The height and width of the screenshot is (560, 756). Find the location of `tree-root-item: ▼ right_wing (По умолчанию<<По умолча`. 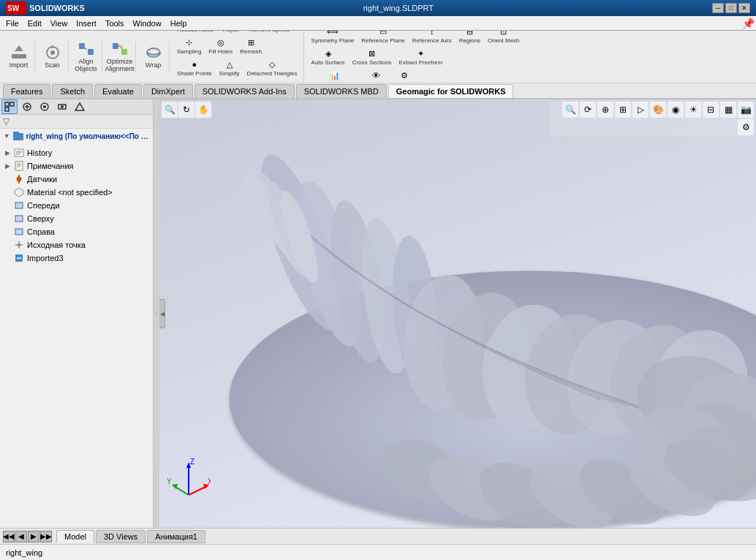

tree-root-item: ▼ right_wing (По умолчанию<<По умолча is located at coordinates (76, 136).